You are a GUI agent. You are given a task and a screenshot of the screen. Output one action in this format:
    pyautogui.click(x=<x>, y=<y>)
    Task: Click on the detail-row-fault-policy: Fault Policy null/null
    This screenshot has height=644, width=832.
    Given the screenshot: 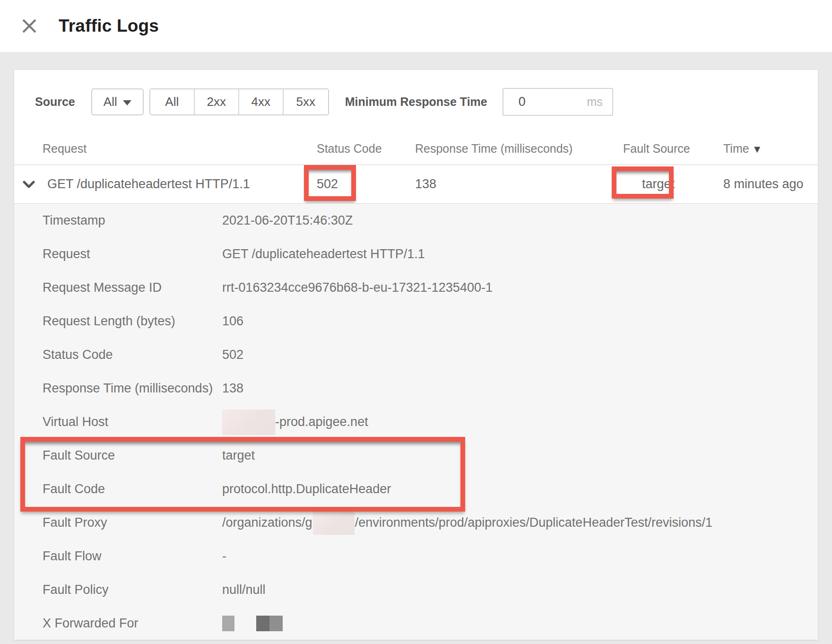 What is the action you would take?
    pyautogui.click(x=416, y=590)
    